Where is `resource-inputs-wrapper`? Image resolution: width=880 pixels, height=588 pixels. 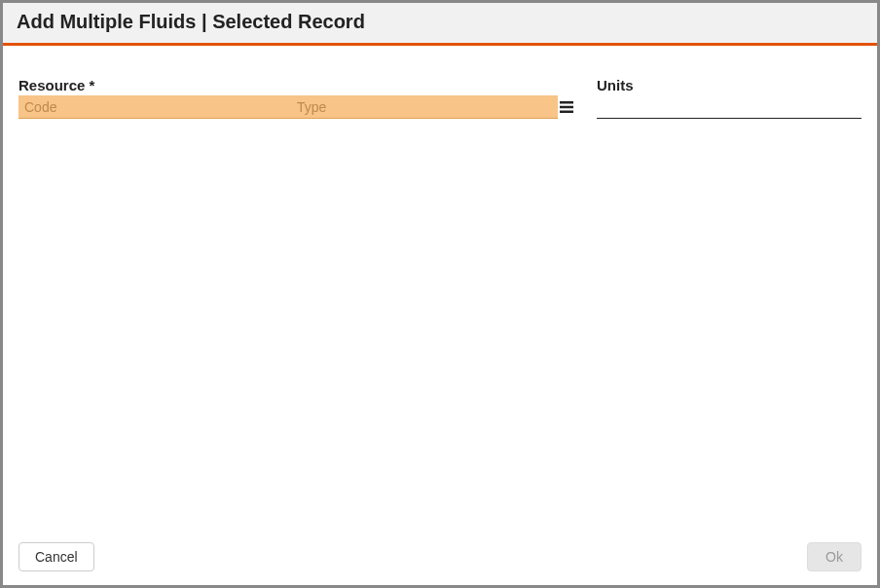 resource-inputs-wrapper is located at coordinates (288, 107).